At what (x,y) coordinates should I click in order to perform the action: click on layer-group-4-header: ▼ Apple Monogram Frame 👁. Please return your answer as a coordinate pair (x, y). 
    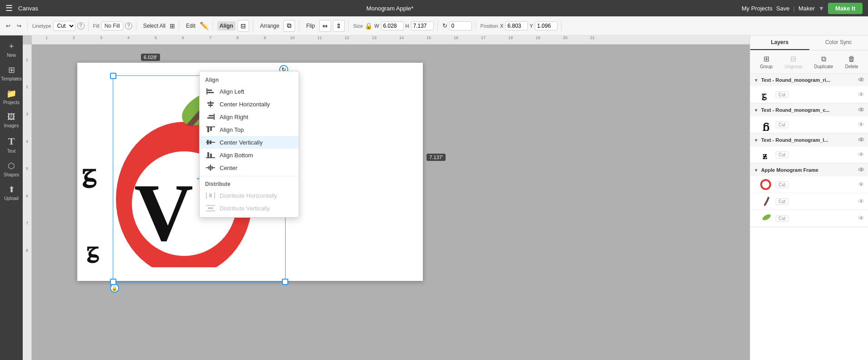
    Looking at the image, I should click on (809, 170).